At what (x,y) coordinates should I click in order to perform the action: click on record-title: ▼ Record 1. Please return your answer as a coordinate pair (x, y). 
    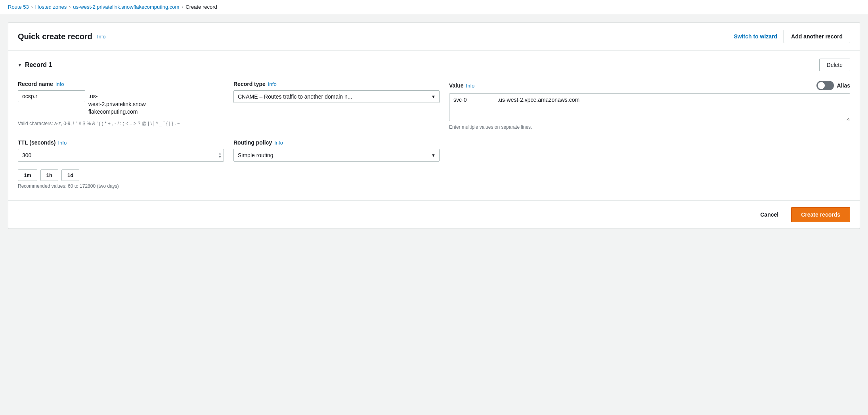
    Looking at the image, I should click on (35, 65).